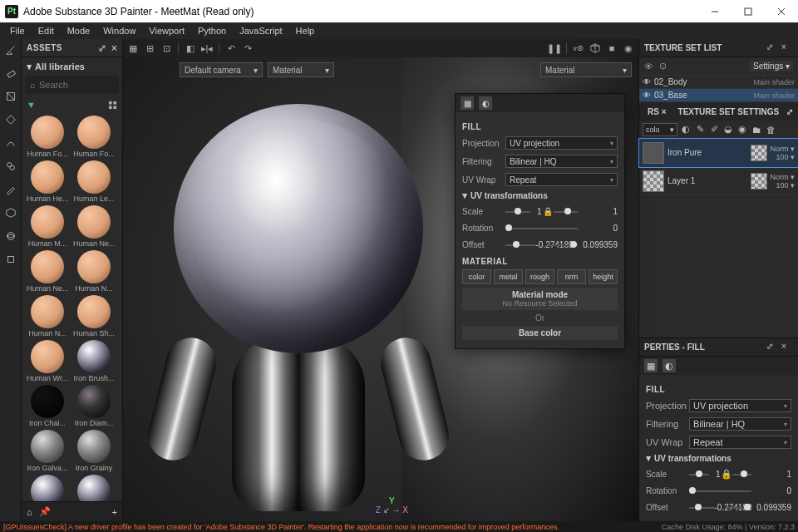 The height and width of the screenshot is (532, 798). I want to click on asset-home-icon: ⌂, so click(30, 512).